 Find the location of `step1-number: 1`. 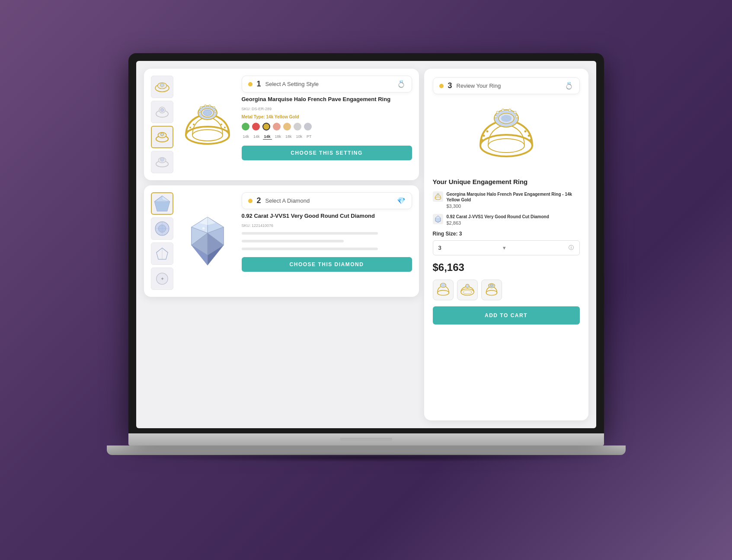

step1-number: 1 is located at coordinates (259, 84).